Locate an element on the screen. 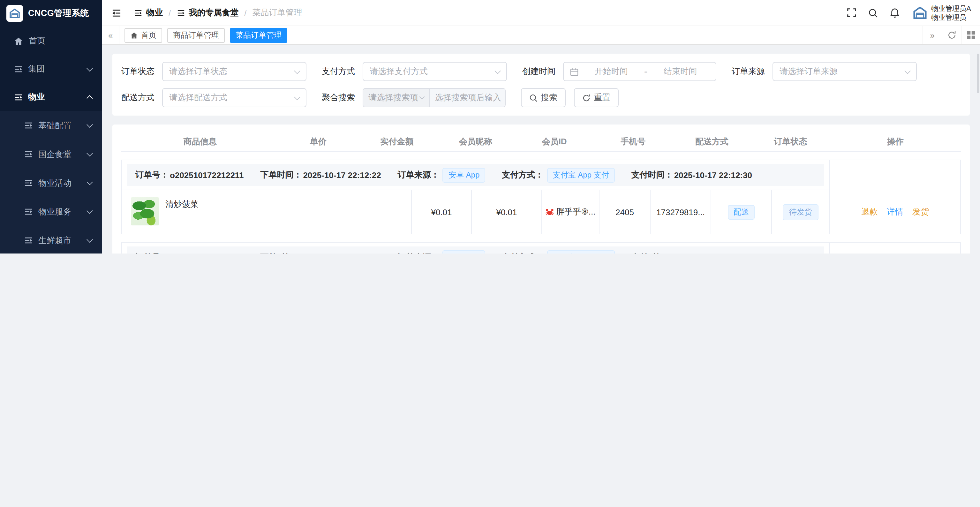 This screenshot has width=980, height=507. sidebar-item-7: 生鲜超市 is located at coordinates (51, 240).